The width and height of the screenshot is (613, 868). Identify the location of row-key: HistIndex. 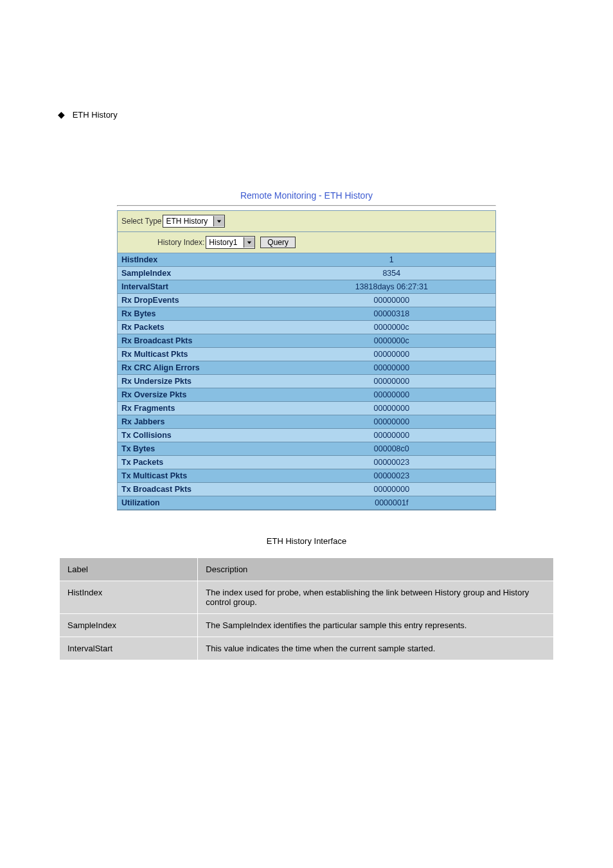
(203, 260).